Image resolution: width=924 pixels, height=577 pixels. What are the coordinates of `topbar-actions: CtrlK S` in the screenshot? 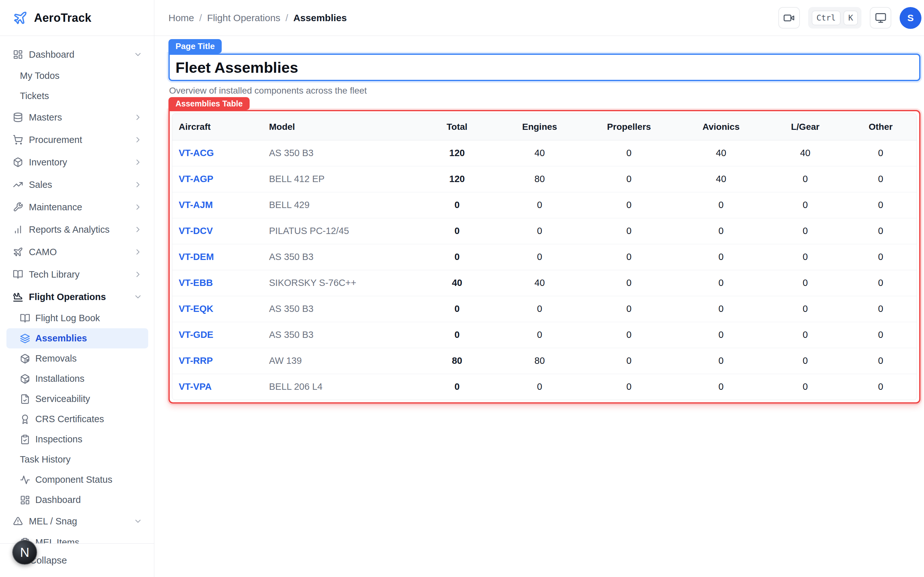 It's located at (850, 18).